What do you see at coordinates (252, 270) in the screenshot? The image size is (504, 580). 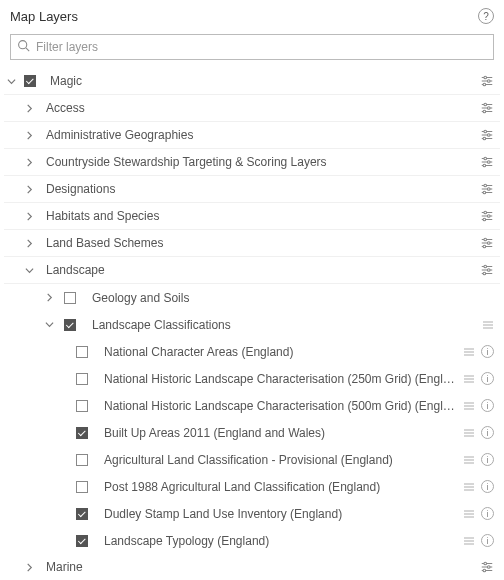 I see `layer-group-landscape: Landscape` at bounding box center [252, 270].